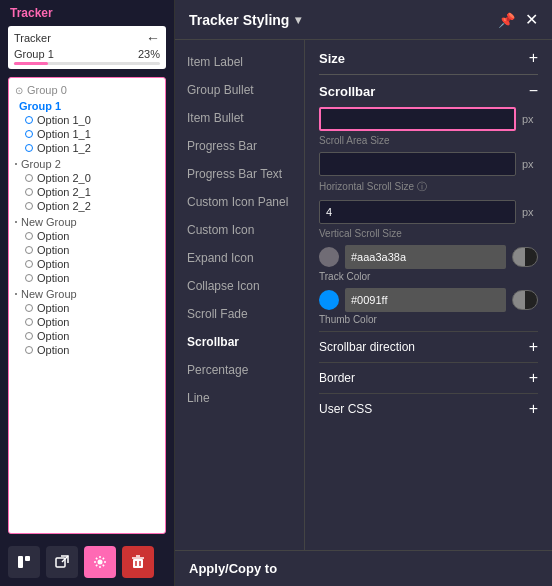 The image size is (552, 586). Describe the element at coordinates (240, 314) in the screenshot. I see `nav-item-scroll-fade: Scroll Fade` at that location.